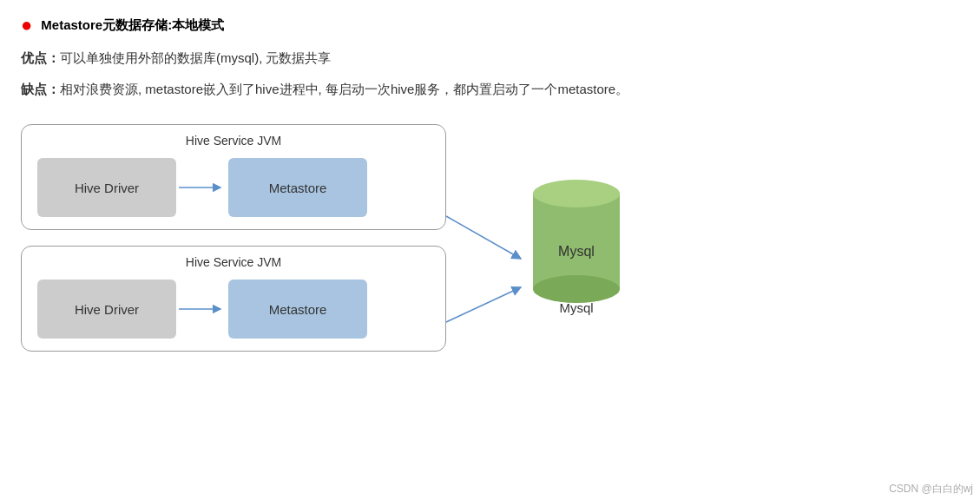 The height and width of the screenshot is (500, 980). I want to click on jvm1-arrow, so click(202, 188).